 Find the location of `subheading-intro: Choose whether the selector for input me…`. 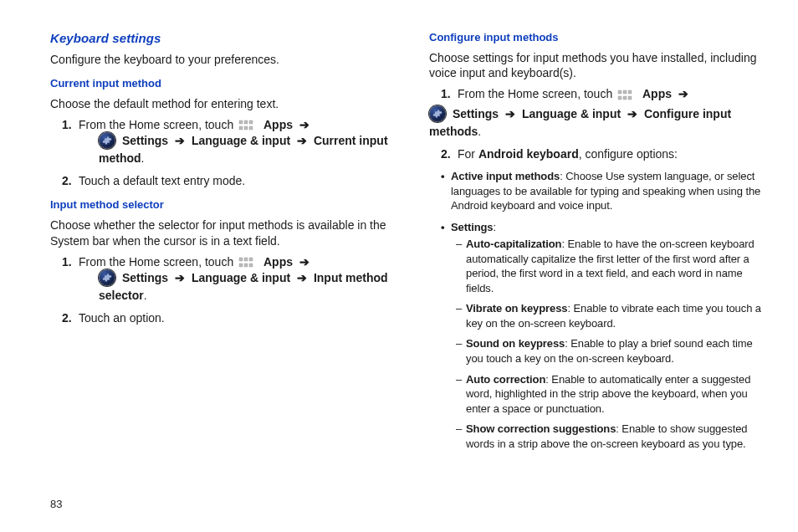

subheading-intro: Choose whether the selector for input me… is located at coordinates (219, 233).